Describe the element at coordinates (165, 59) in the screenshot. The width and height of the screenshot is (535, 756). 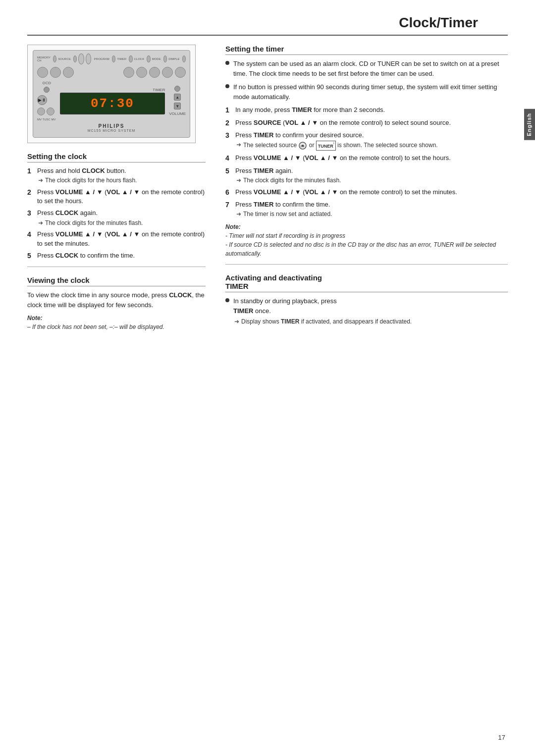
I see `btn-mode` at that location.